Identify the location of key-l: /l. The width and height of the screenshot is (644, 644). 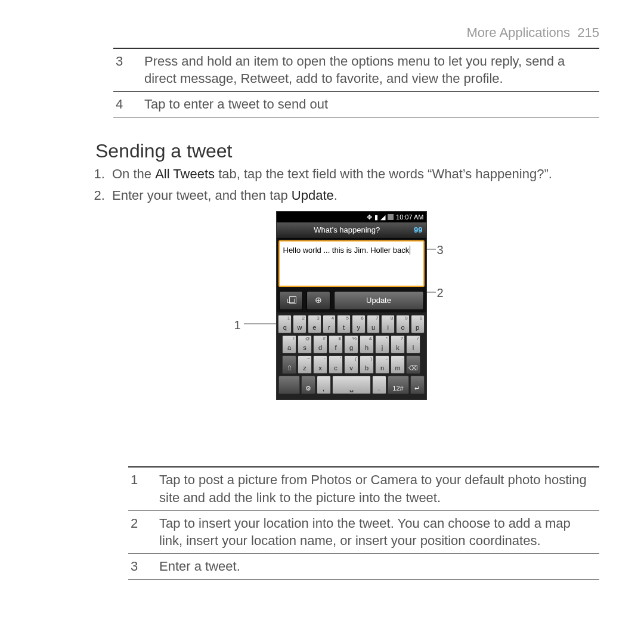
(413, 345).